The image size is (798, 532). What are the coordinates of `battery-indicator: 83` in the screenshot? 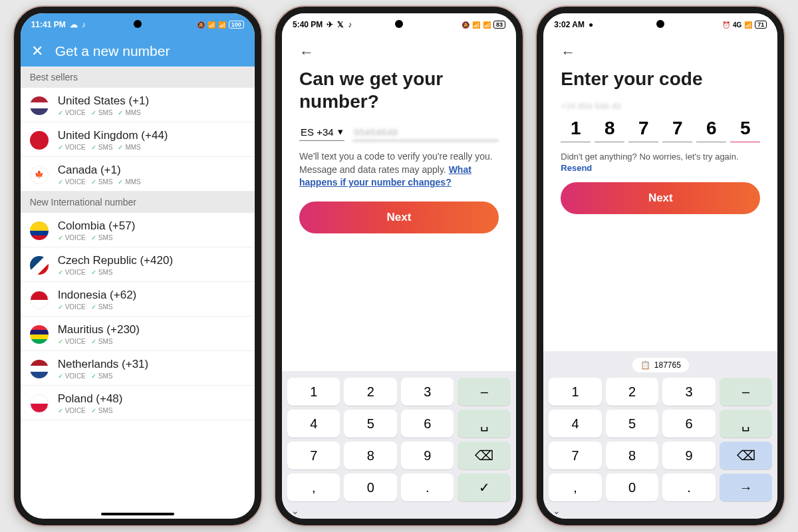 It's located at (499, 25).